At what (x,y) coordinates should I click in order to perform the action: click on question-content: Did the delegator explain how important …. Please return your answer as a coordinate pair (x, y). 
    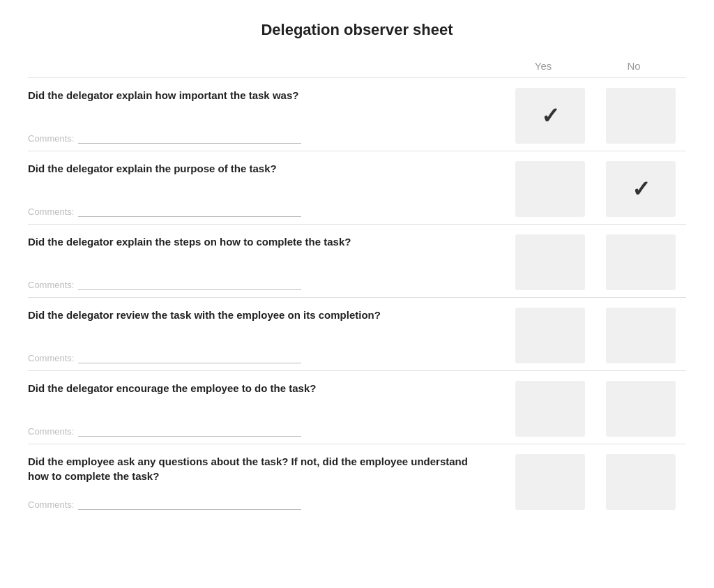
    Looking at the image, I should click on (266, 116).